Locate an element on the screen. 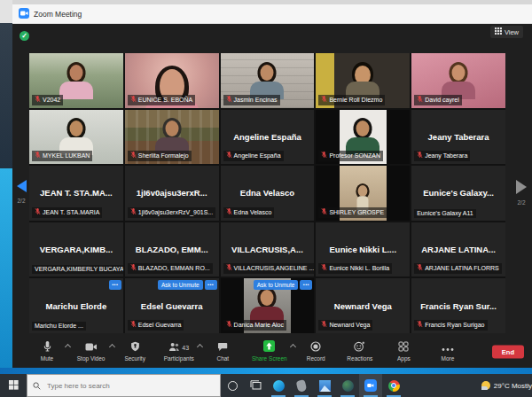 This screenshot has width=532, height=397. participant-name-label: David cayrel is located at coordinates (438, 100).